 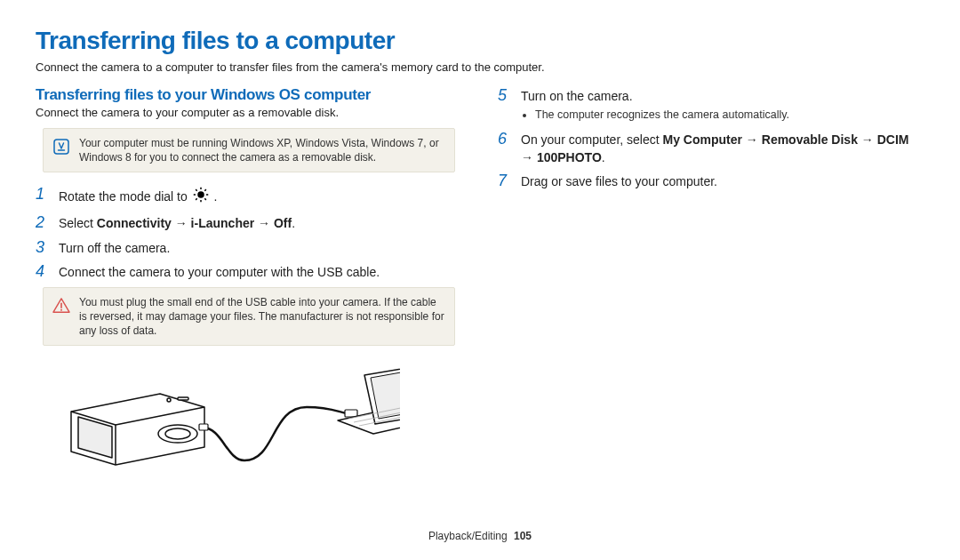 What do you see at coordinates (249, 112) in the screenshot?
I see `section-sub: Connect the camera to your computer as a…` at bounding box center [249, 112].